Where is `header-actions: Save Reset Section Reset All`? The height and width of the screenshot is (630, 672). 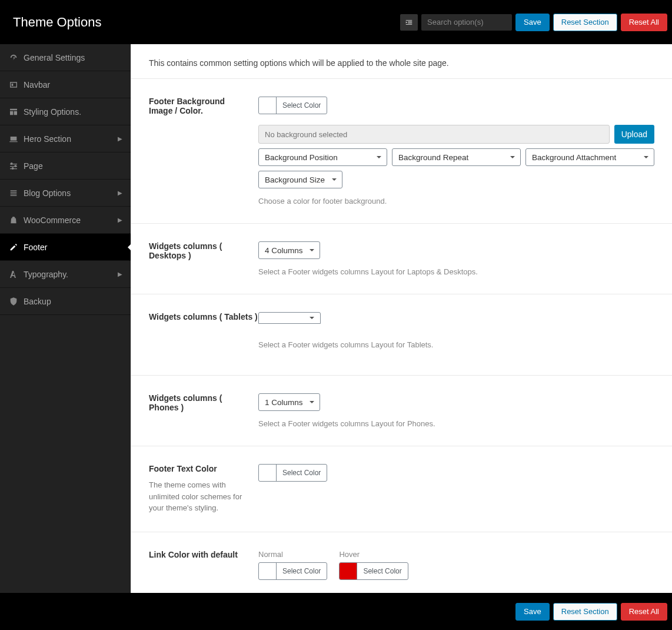 header-actions: Save Reset Section Reset All is located at coordinates (534, 22).